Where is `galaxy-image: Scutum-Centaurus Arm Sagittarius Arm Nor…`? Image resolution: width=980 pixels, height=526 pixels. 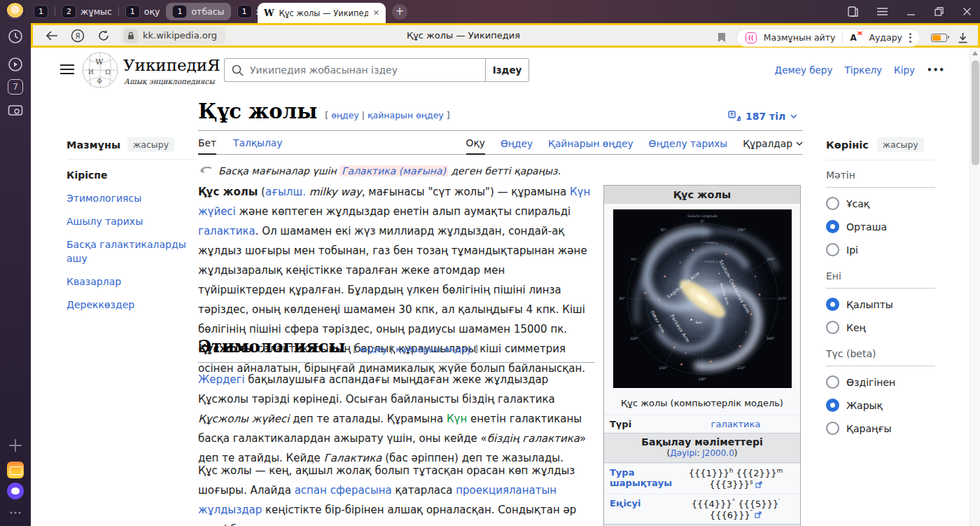 galaxy-image: Scutum-Centaurus Arm Sagittarius Arm Nor… is located at coordinates (702, 298).